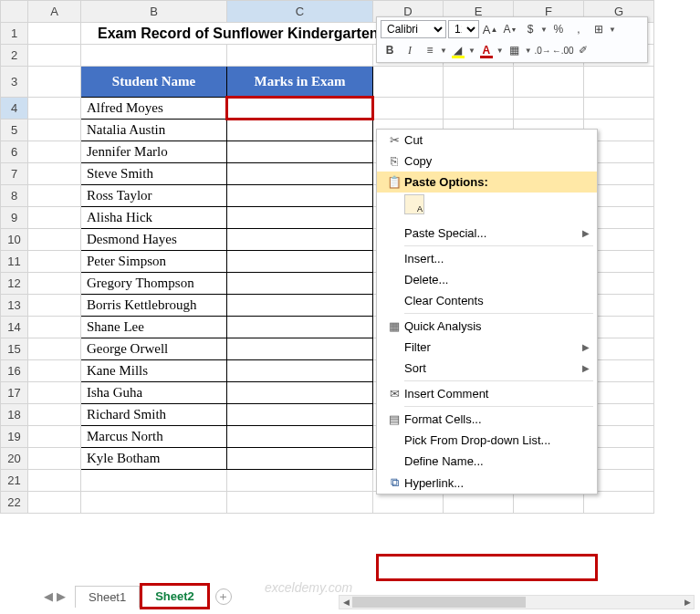  What do you see at coordinates (487, 420) in the screenshot?
I see `menu-format-cells: ▤Format Cells...` at bounding box center [487, 420].